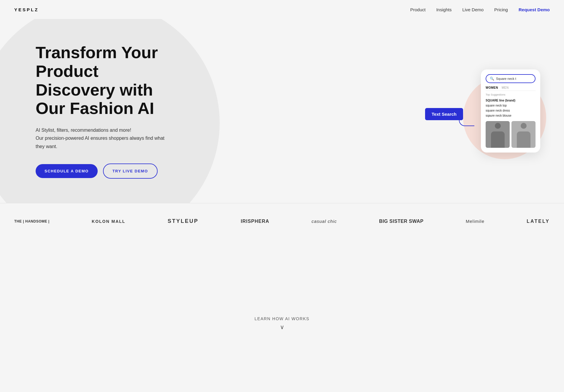 The image size is (564, 392). I want to click on nav-pricing: Pricing, so click(501, 9).